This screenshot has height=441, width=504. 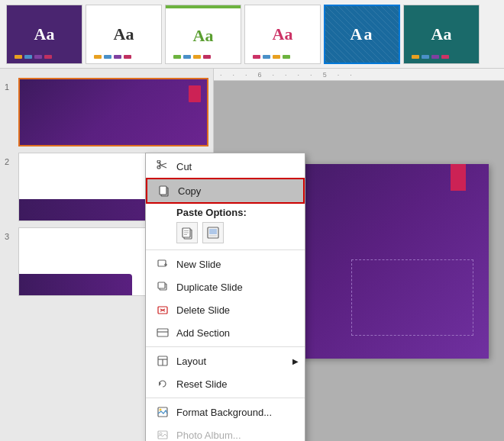 What do you see at coordinates (203, 34) in the screenshot?
I see `theme-item-green: Aa` at bounding box center [203, 34].